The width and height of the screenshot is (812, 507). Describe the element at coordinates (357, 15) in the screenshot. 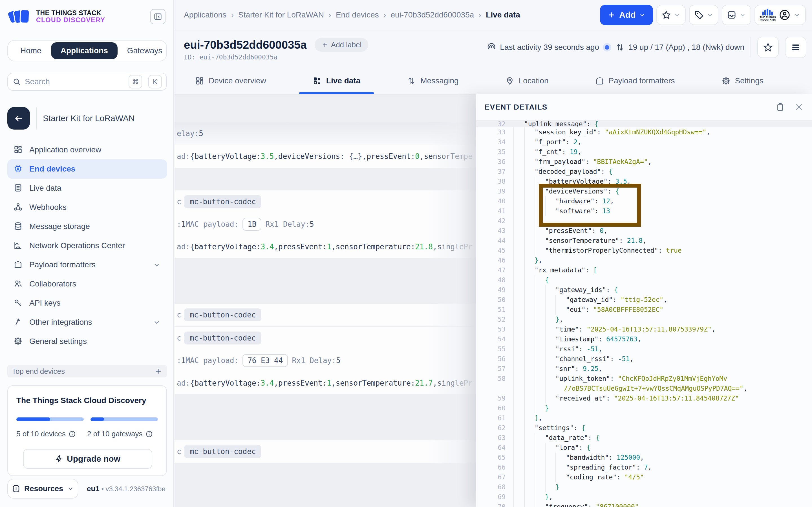

I see `breadcrumb-item: End devices` at that location.